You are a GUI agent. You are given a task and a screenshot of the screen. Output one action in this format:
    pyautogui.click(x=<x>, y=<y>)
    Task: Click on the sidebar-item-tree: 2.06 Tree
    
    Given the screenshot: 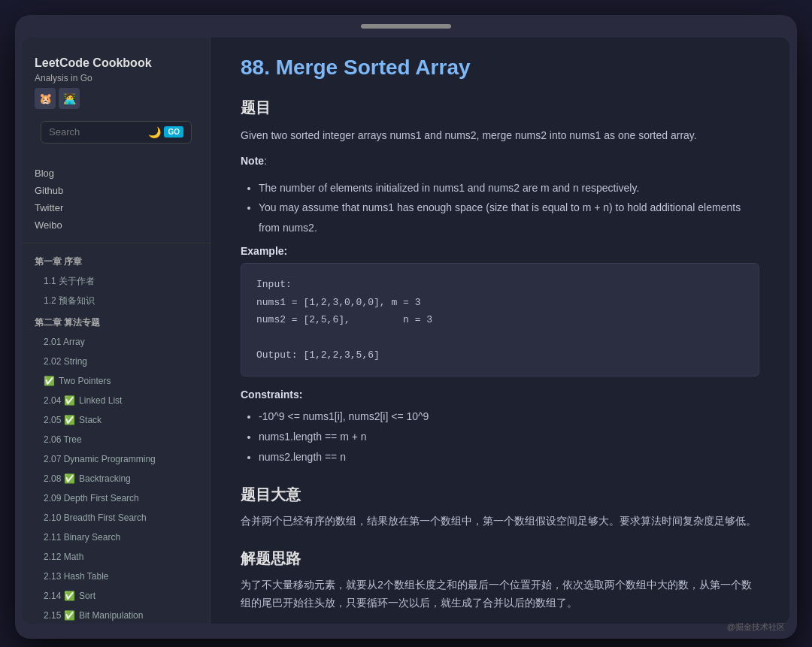 What is the action you would take?
    pyautogui.click(x=116, y=440)
    